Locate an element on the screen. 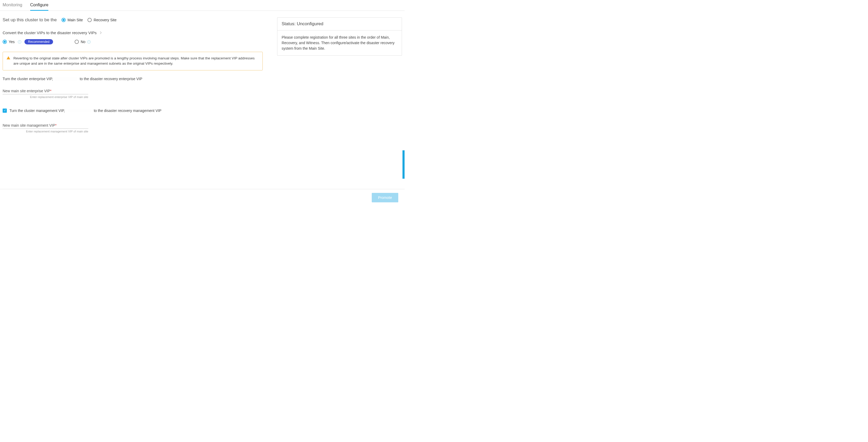 The image size is (868, 442). setup-label: Set up this cluster to be the is located at coordinates (30, 20).